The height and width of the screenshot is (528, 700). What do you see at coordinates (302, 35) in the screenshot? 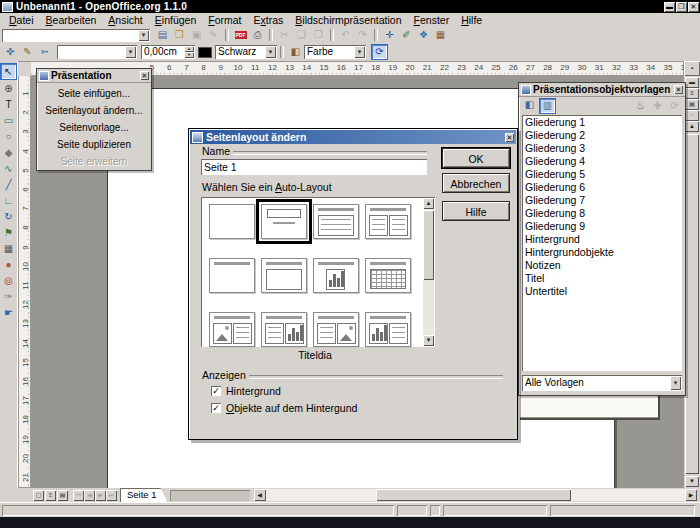
I see `copy-icon: ❏` at bounding box center [302, 35].